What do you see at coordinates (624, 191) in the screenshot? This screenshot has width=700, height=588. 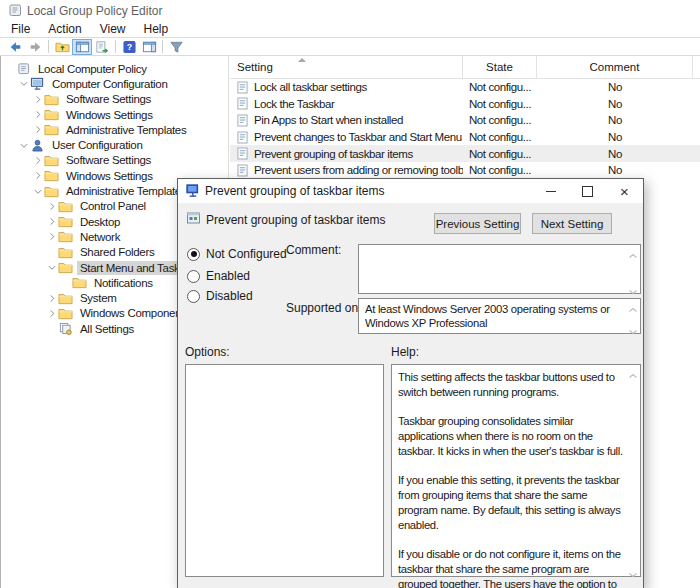 I see `close-button: ×` at bounding box center [624, 191].